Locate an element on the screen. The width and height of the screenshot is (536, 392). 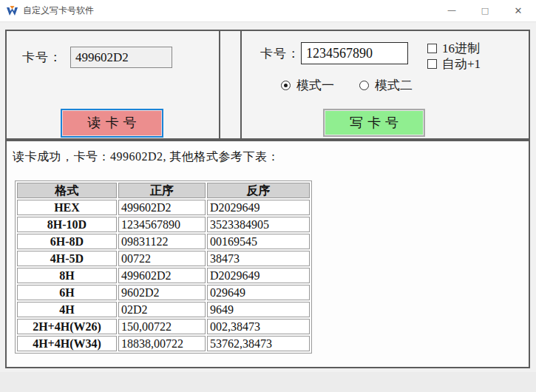
cell-format: HEX is located at coordinates (67, 207).